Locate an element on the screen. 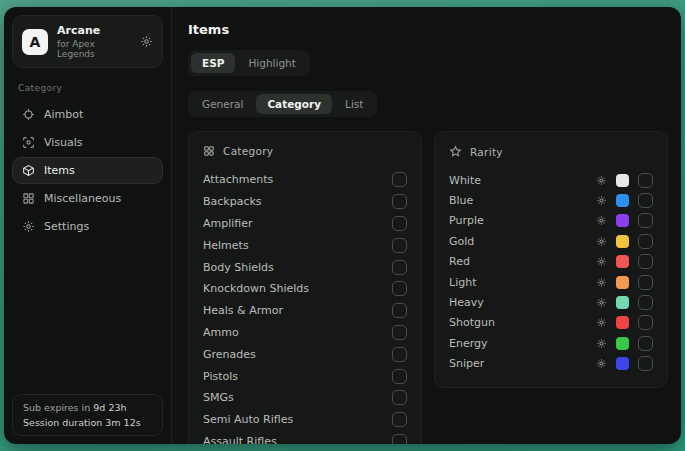 The image size is (685, 451). brand-settings-icon is located at coordinates (146, 42).